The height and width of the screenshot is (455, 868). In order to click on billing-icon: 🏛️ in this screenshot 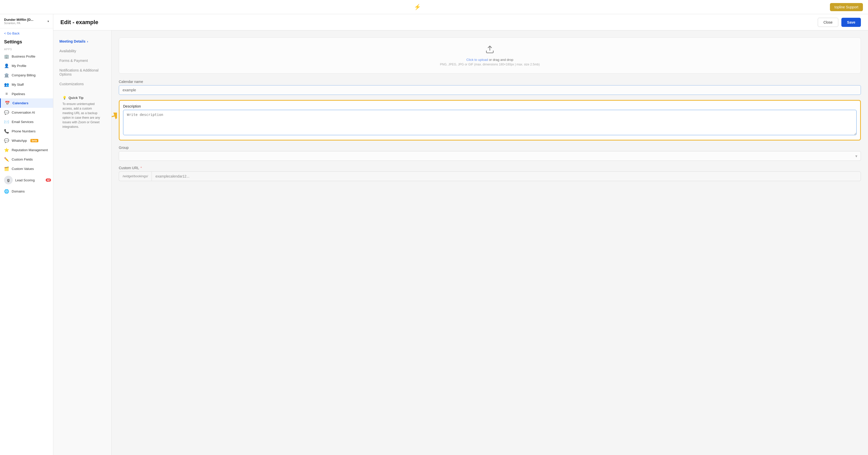, I will do `click(7, 75)`.